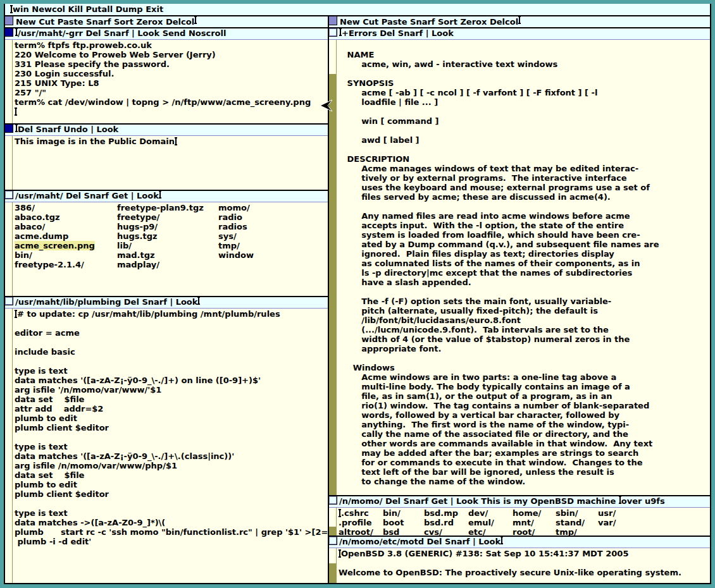 The height and width of the screenshot is (588, 715). What do you see at coordinates (358, 10) in the screenshot?
I see `main-tag-bar: win Newcol Kill Putall Dump Exit` at bounding box center [358, 10].